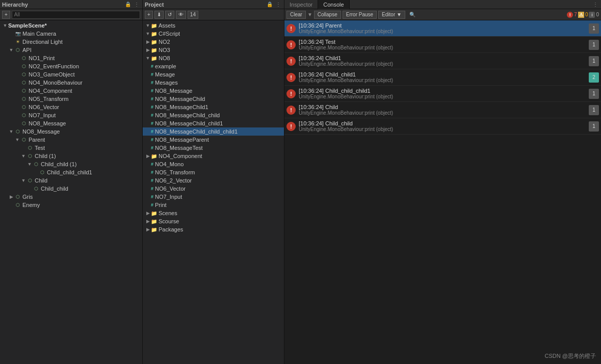 The image size is (601, 364). I want to click on hierarchy-menu-icon: ⋮, so click(137, 5).